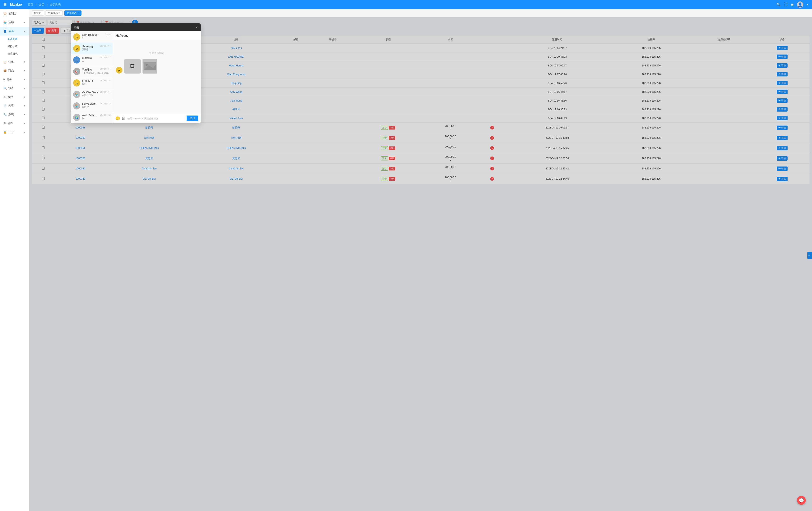 The width and height of the screenshot is (812, 511). Describe the element at coordinates (77, 71) in the screenshot. I see `conv-avatar: 📢` at that location.